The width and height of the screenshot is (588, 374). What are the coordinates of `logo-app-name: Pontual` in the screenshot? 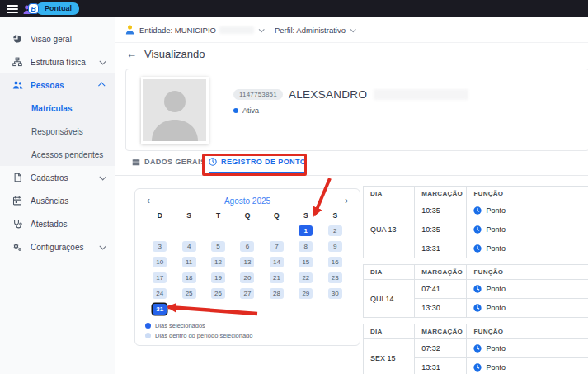 It's located at (58, 8).